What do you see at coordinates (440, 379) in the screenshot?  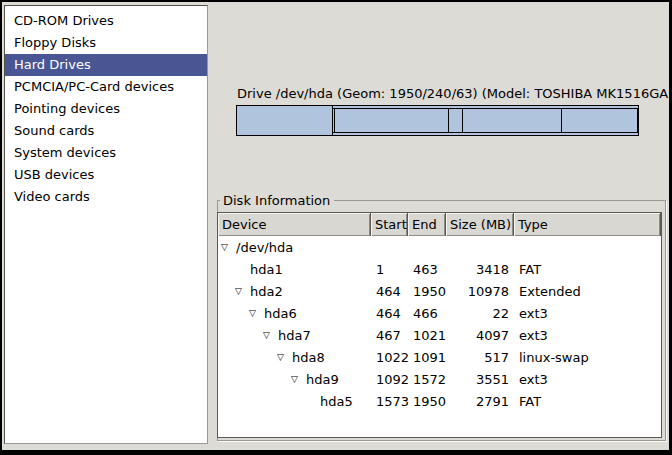 I see `table-row-hda9: ▽hda9109215723551ext3` at bounding box center [440, 379].